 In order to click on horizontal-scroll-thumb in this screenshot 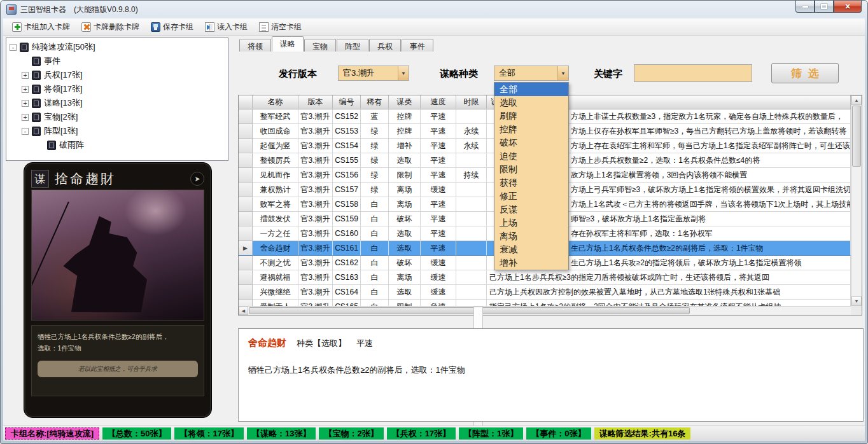, I will do `click(470, 310)`.